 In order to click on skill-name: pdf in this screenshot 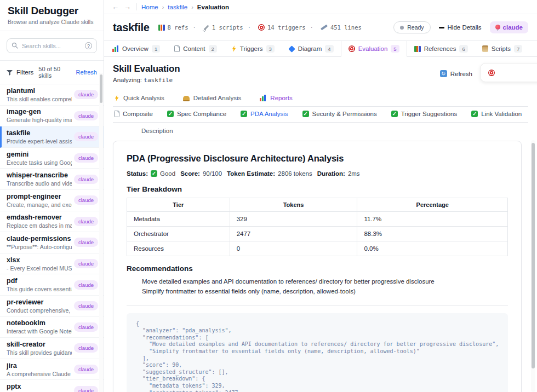, I will do `click(39, 281)`.